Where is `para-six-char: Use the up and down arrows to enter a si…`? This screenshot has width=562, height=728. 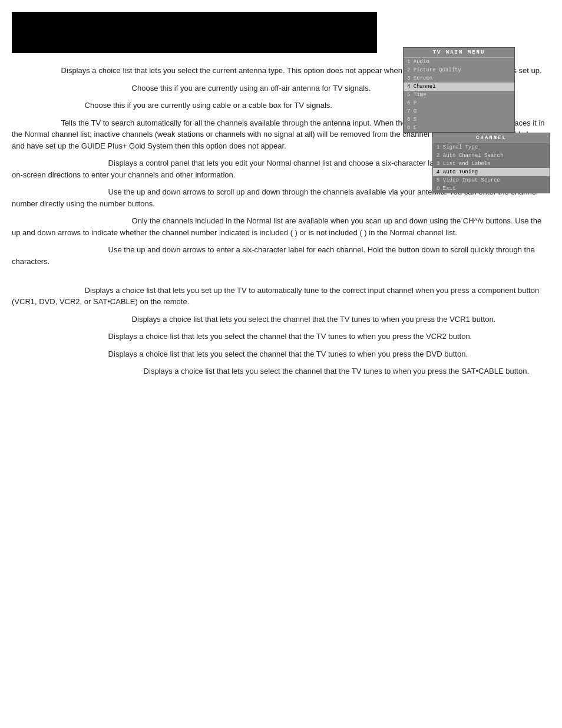
para-six-char: Use the up and down arrows to enter a si… is located at coordinates (281, 256).